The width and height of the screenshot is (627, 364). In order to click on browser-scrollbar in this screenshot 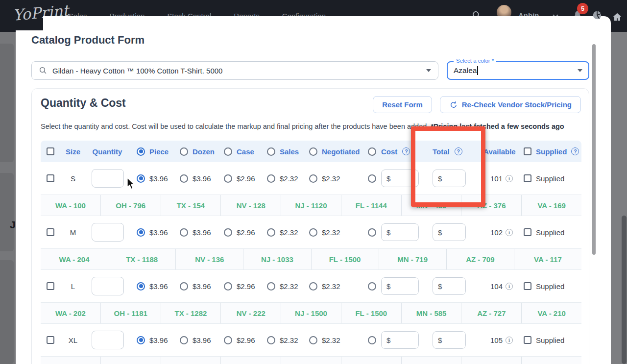, I will do `click(624, 290)`.